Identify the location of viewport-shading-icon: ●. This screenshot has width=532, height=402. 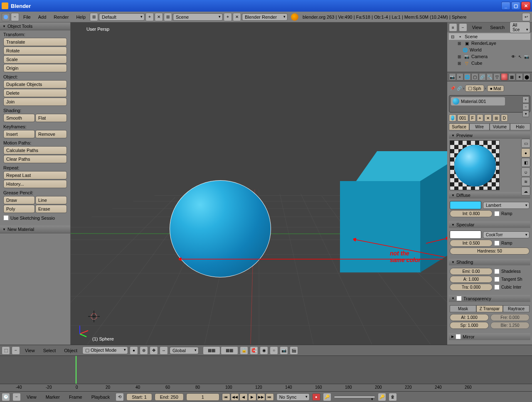
(134, 351).